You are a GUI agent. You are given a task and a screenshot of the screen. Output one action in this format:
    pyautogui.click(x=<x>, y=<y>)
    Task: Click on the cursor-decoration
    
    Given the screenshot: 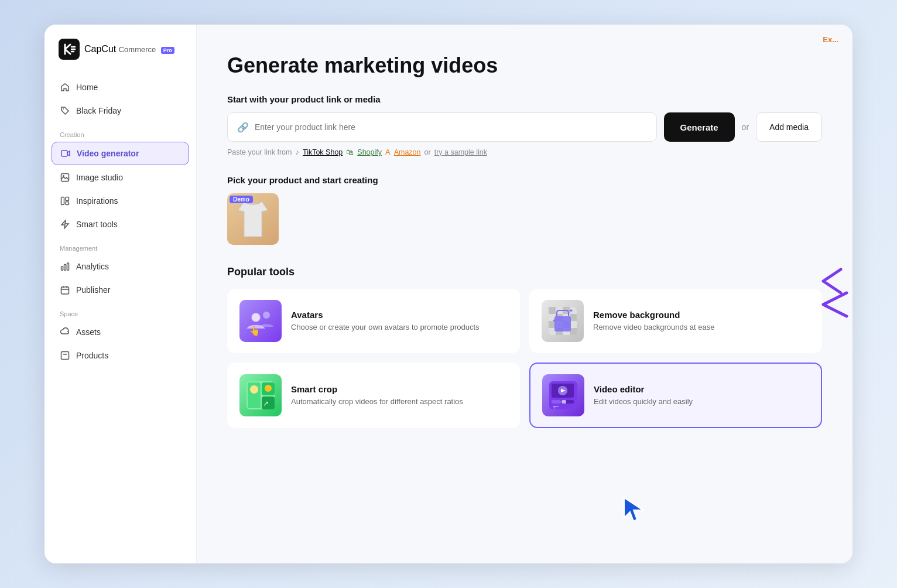 What is the action you would take?
    pyautogui.click(x=635, y=512)
    